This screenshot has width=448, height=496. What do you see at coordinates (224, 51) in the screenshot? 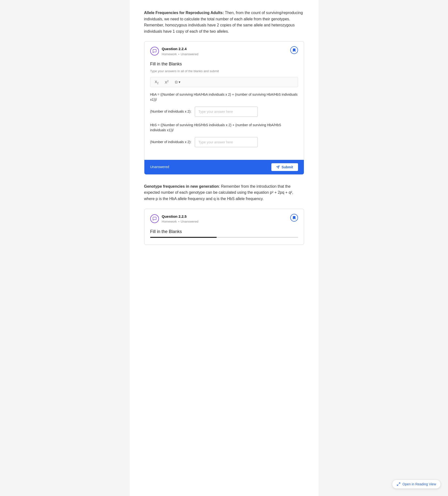
I see `question-header-224: Question 2.2.4 Homework Unanswered` at bounding box center [224, 51].